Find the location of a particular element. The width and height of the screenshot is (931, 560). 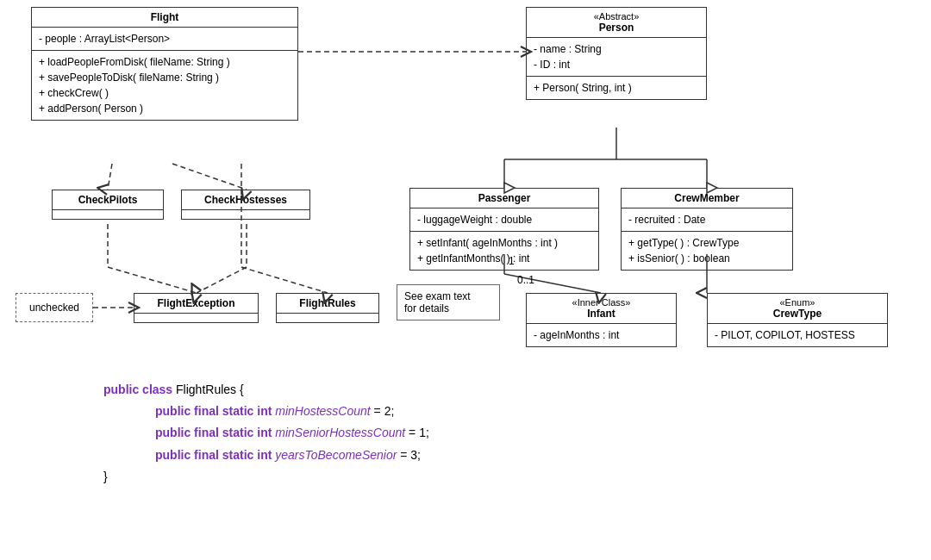

person-attr-1: - name : String is located at coordinates (616, 49).